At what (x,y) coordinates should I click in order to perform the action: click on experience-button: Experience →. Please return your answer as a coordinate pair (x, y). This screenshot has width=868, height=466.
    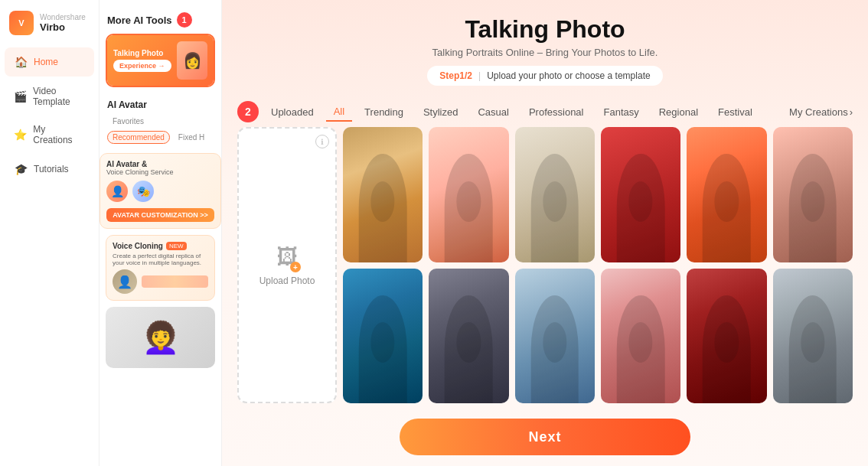
    Looking at the image, I should click on (142, 66).